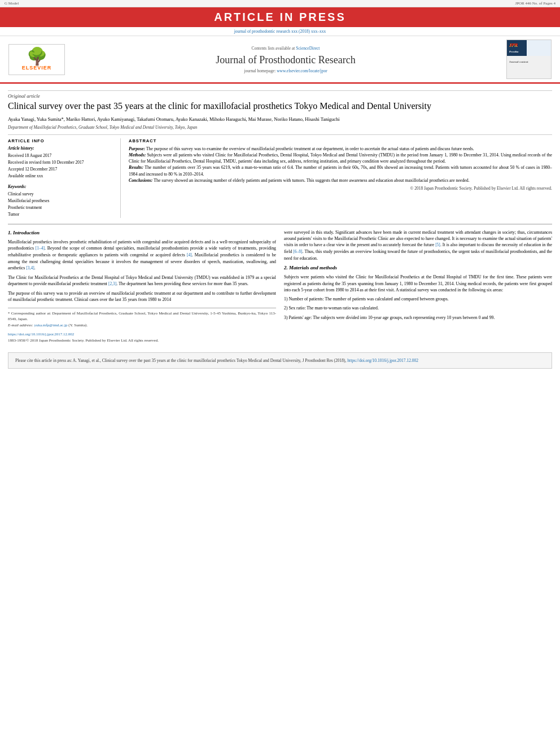 The image size is (560, 747). What do you see at coordinates (286, 60) in the screenshot?
I see `journal-title: Journal of Prosthodontic Research` at bounding box center [286, 60].